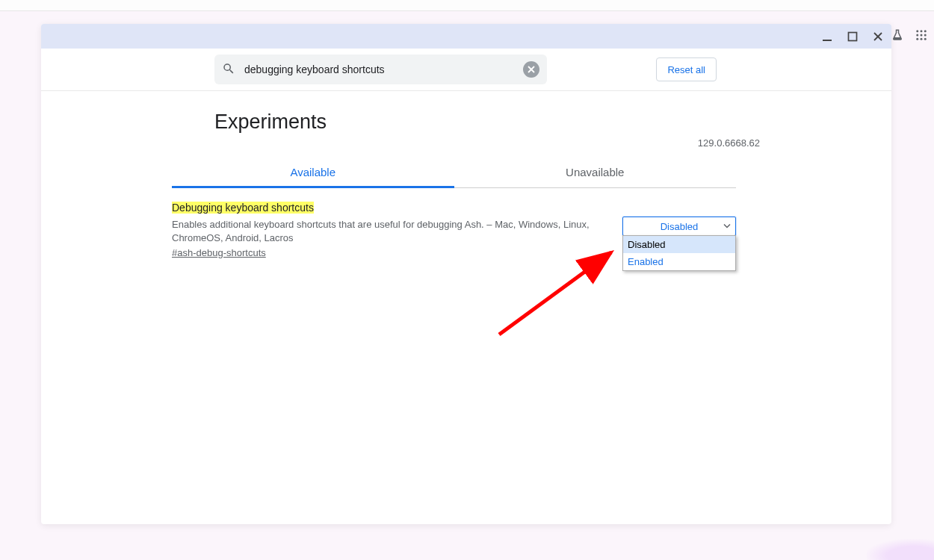 Image resolution: width=934 pixels, height=560 pixels. Describe the element at coordinates (454, 230) in the screenshot. I see `flag-row: Debugging keyboard shortcuts Enables add…` at that location.